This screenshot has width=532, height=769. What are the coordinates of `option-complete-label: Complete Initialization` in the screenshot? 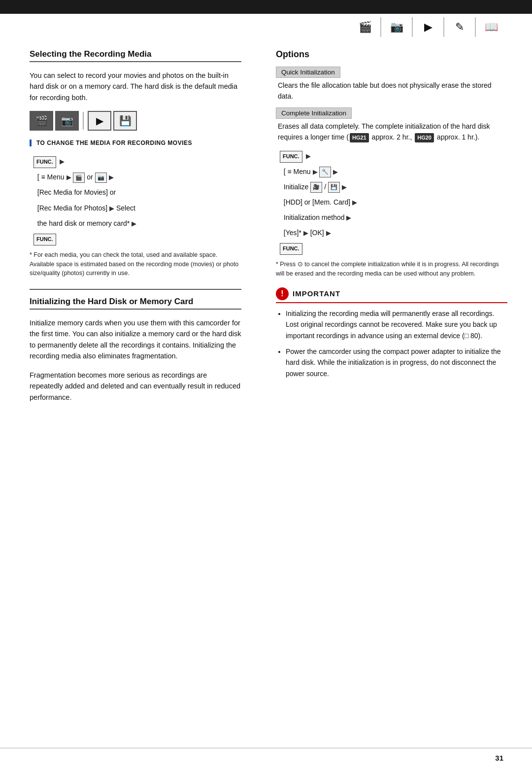 It's located at (314, 113).